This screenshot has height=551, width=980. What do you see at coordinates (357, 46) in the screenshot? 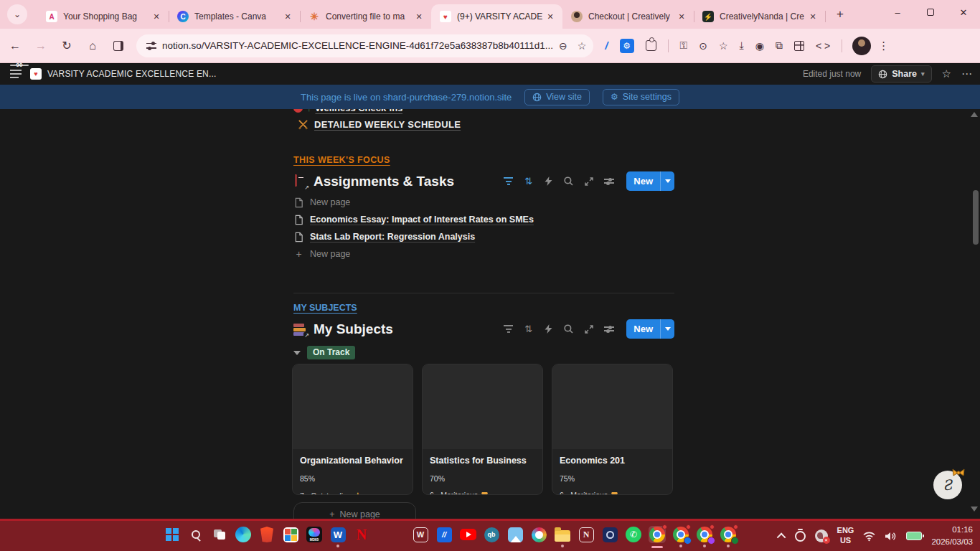
I see `url-text: notion.so/VARSITY-ACADEMIC-EXCELLENCE-EN…` at bounding box center [357, 46].